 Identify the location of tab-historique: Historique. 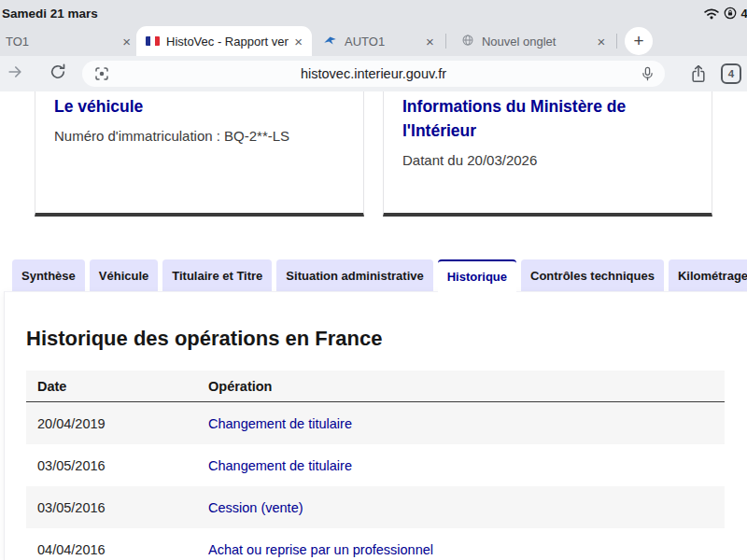
(477, 275).